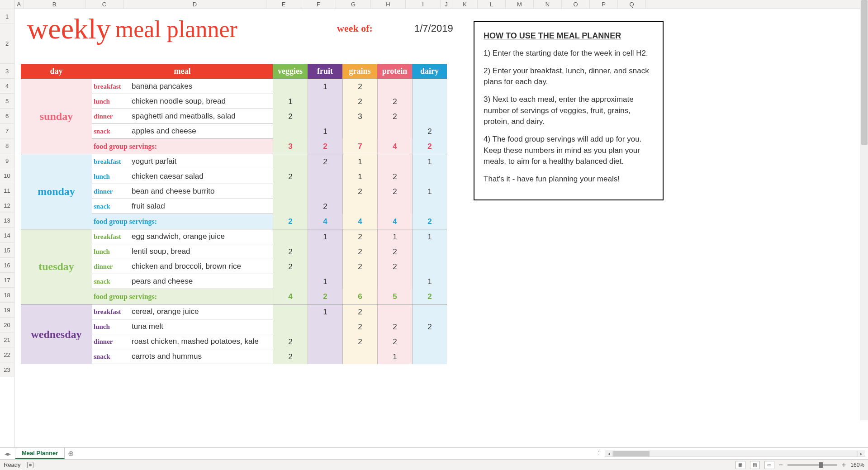 This screenshot has height=470, width=868. What do you see at coordinates (492, 5) in the screenshot?
I see `col-header-L: L` at bounding box center [492, 5].